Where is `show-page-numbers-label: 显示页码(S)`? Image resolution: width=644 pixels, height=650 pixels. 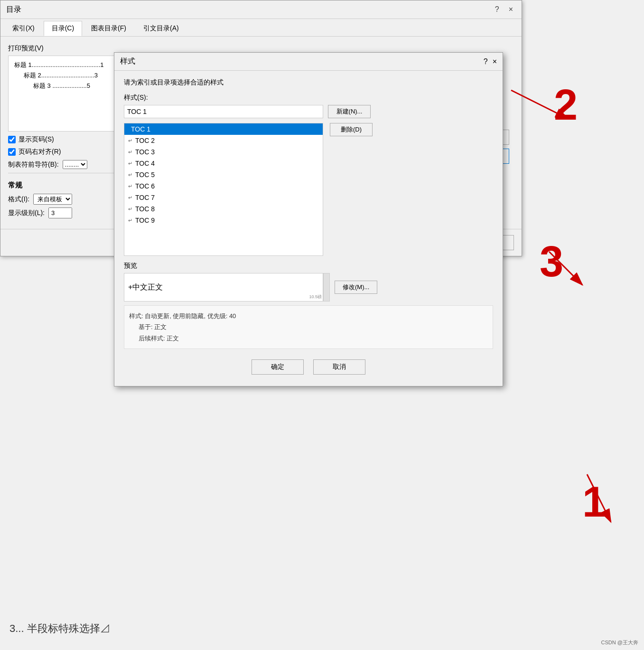 show-page-numbers-label: 显示页码(S) is located at coordinates (36, 140).